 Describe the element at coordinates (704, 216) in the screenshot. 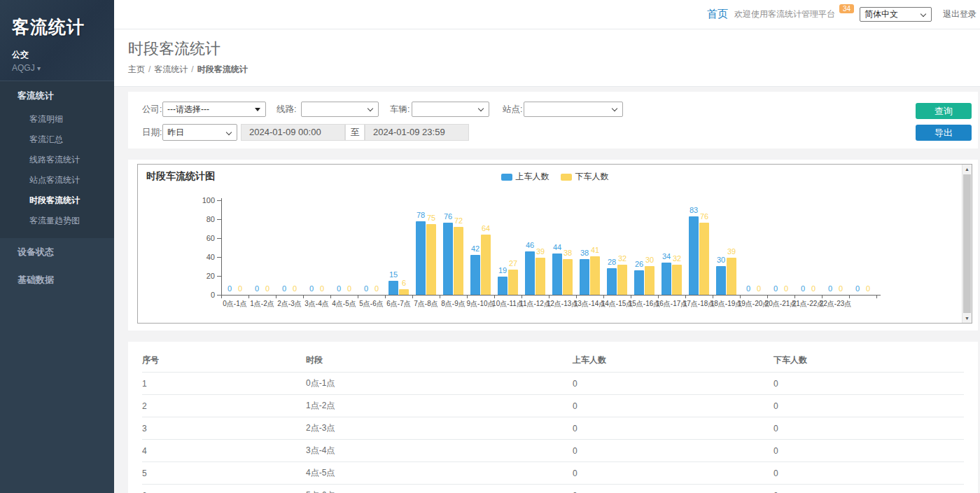

I see `bar-value-label: 76` at that location.